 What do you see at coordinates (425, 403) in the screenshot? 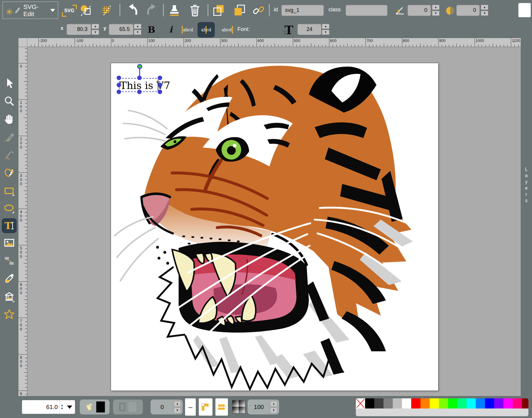
I see `palette-swatch-ff7f00` at bounding box center [425, 403].